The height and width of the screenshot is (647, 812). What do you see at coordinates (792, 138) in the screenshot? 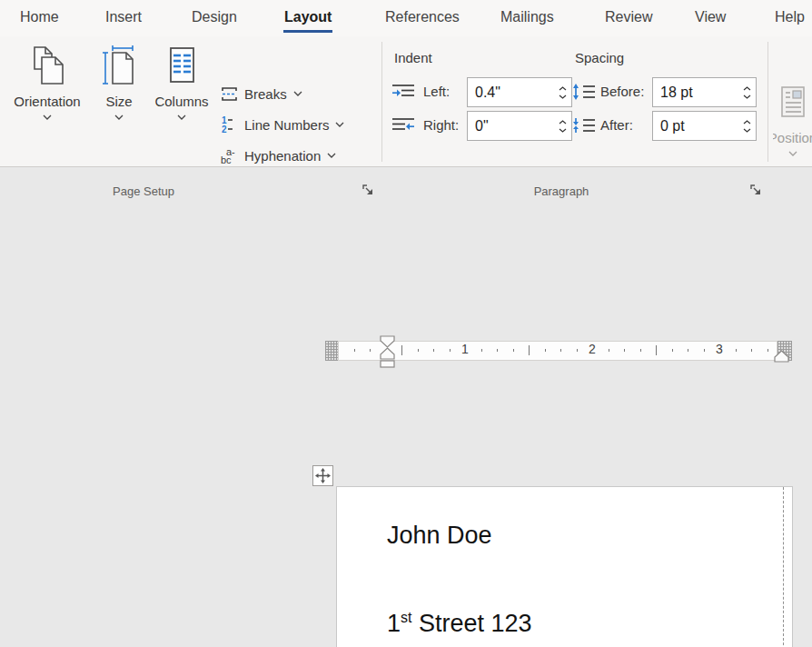
I see `position-label: Position` at bounding box center [792, 138].